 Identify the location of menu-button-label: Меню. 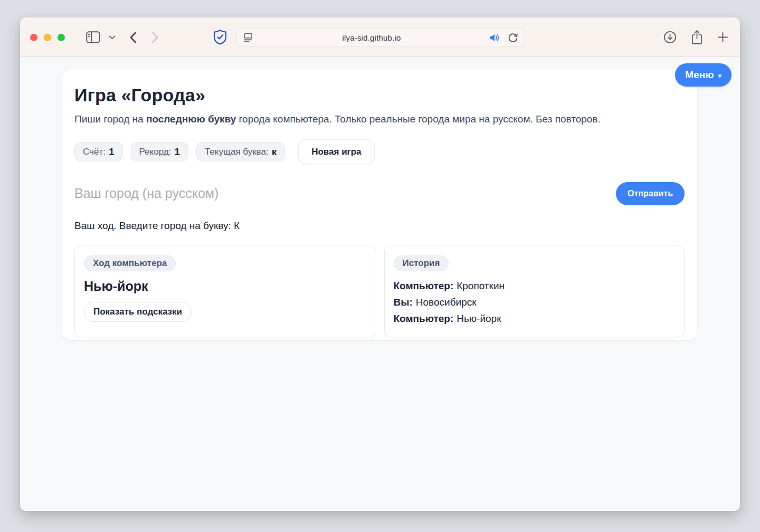
(699, 75).